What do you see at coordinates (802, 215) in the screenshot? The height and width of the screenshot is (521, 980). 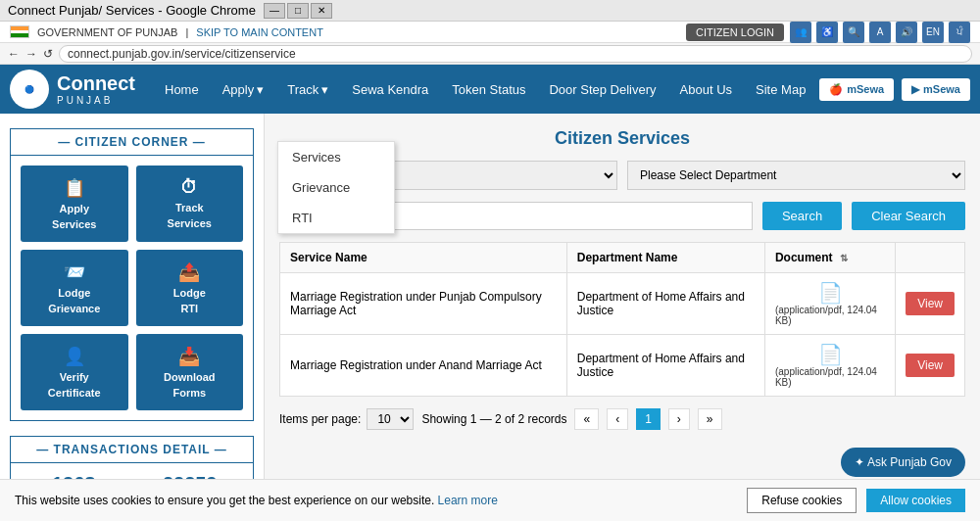 I see `search-button: Search` at bounding box center [802, 215].